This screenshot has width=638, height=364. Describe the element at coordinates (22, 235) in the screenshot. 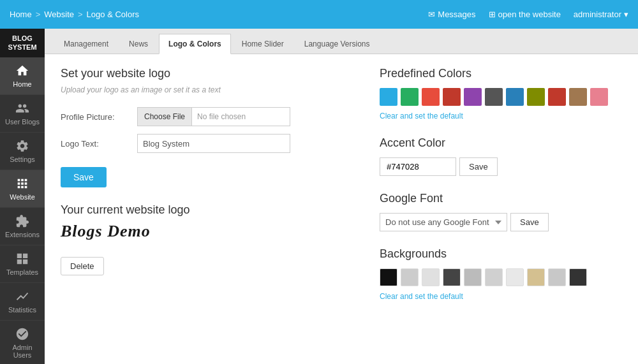

I see `sidebar-item-extensions-label: Extensions` at that location.